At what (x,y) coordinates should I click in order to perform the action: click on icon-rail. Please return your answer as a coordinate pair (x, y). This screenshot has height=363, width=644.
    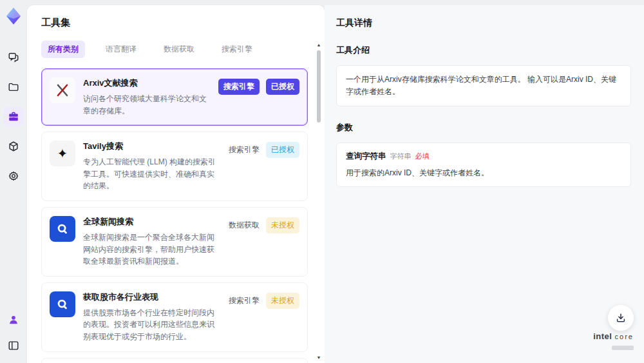
    Looking at the image, I should click on (14, 182).